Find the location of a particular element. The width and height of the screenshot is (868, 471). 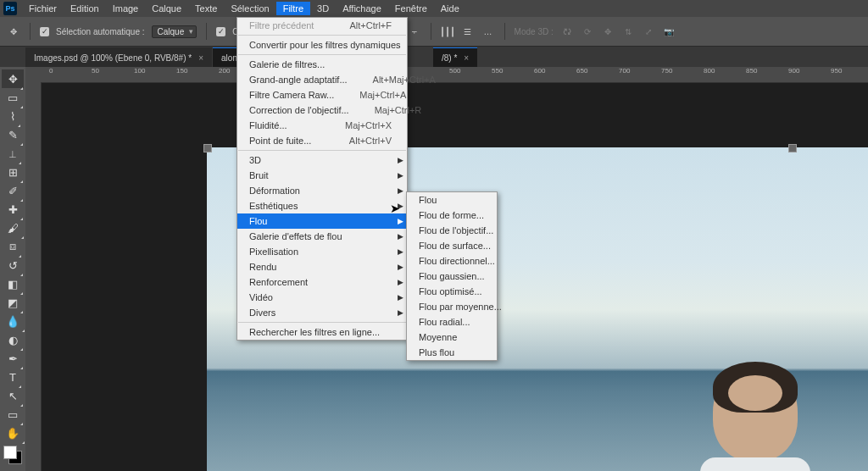

submenu-divers: Divers▶ is located at coordinates (322, 313).